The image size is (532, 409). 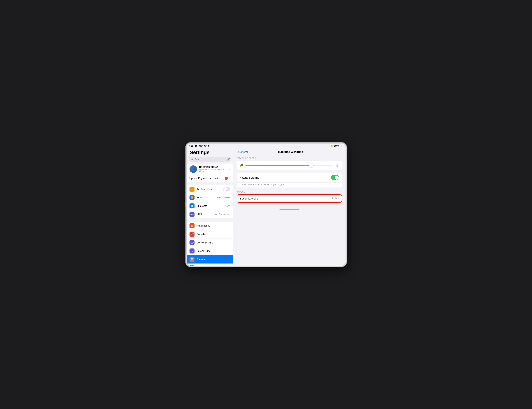 I want to click on natural-scrolling-row: Natural Scrolling, so click(x=289, y=178).